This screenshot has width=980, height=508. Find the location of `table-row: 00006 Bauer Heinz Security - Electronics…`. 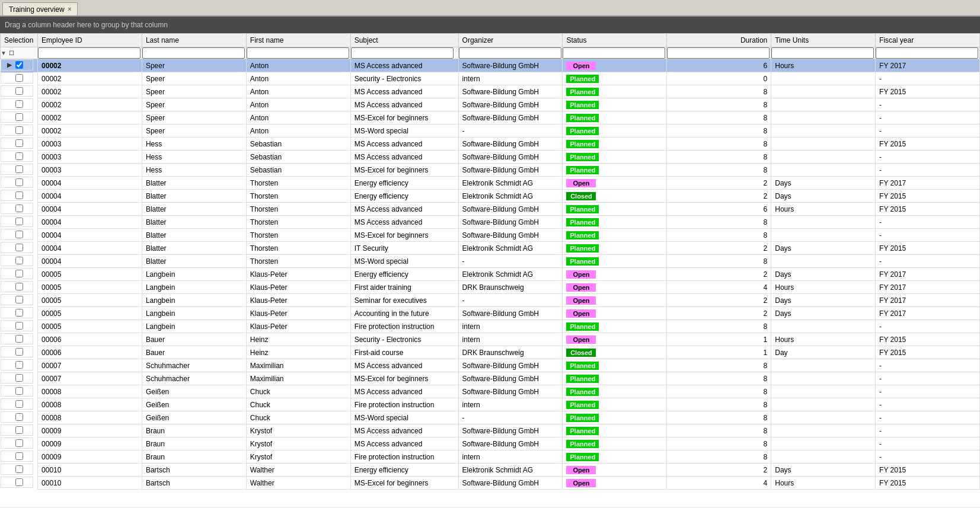

table-row: 00006 Bauer Heinz Security - Electronics… is located at coordinates (490, 340).